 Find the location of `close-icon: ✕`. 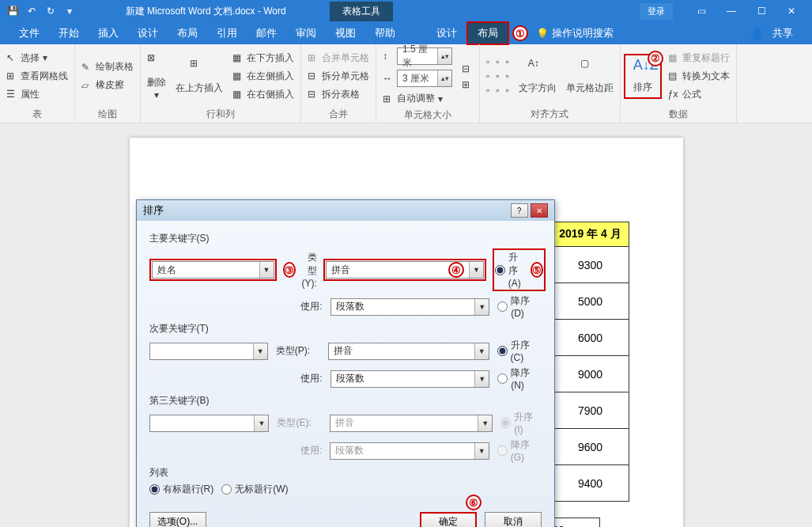

close-icon: ✕ is located at coordinates (791, 11).